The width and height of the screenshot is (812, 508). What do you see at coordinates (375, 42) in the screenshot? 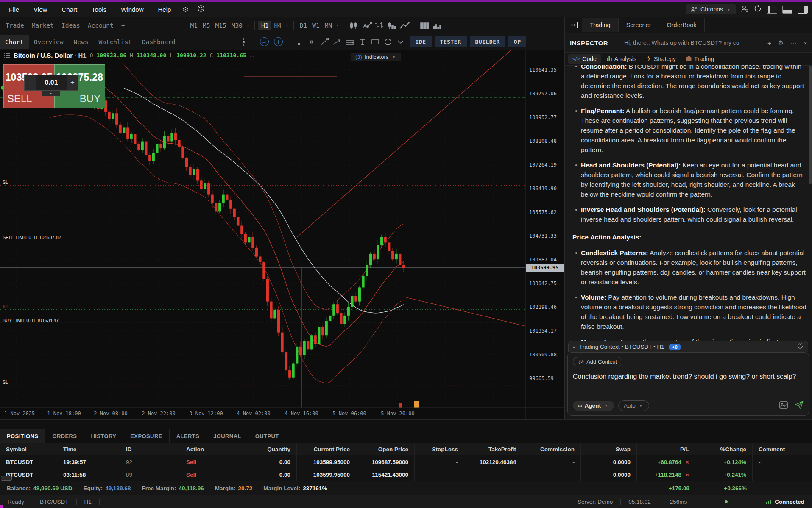
I see `rectangle-tool-icon` at bounding box center [375, 42].